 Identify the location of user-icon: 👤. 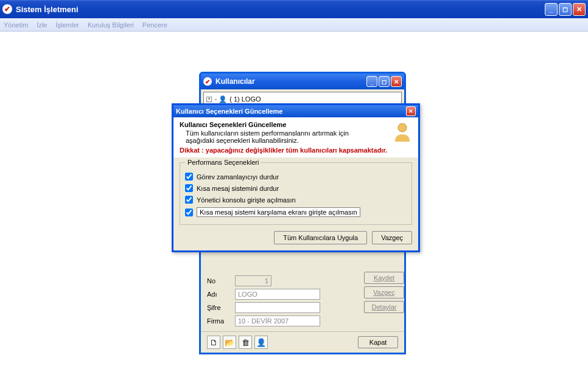
(261, 342).